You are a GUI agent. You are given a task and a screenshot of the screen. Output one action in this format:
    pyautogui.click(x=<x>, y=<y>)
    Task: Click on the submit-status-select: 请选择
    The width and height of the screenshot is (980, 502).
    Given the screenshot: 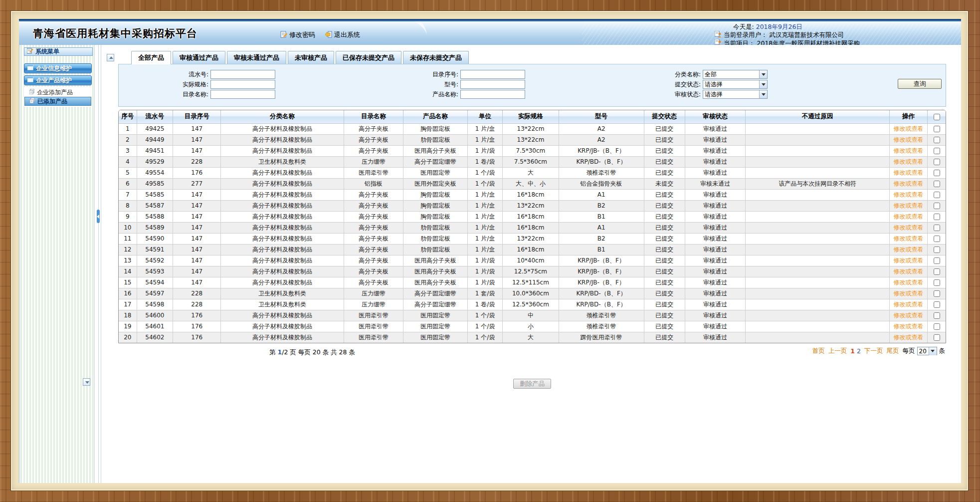 What is the action you would take?
    pyautogui.click(x=735, y=84)
    